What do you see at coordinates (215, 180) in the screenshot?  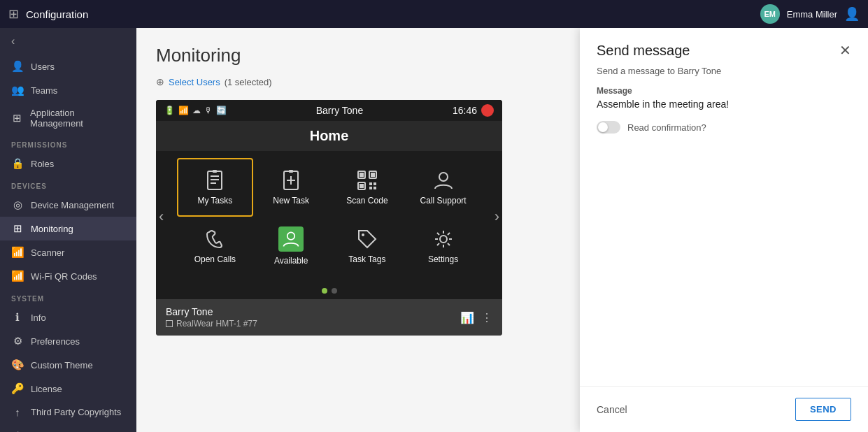 I see `my-tasks-icon` at bounding box center [215, 180].